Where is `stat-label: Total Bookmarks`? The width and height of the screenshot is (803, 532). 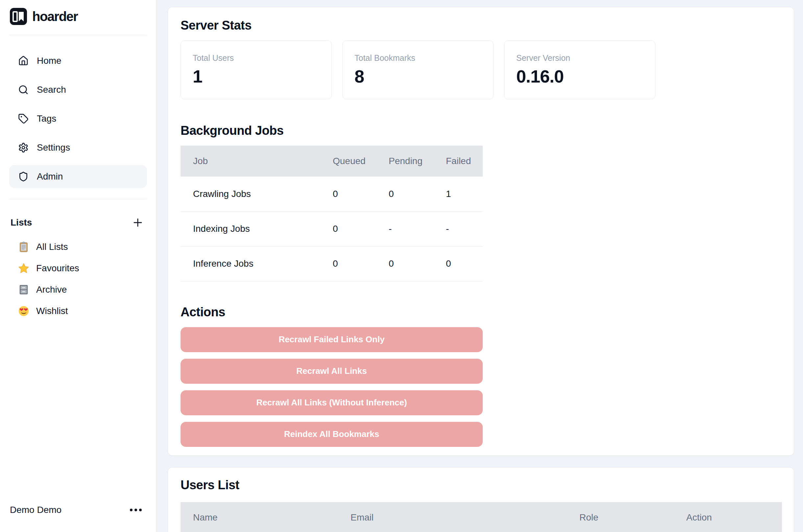
stat-label: Total Bookmarks is located at coordinates (418, 58).